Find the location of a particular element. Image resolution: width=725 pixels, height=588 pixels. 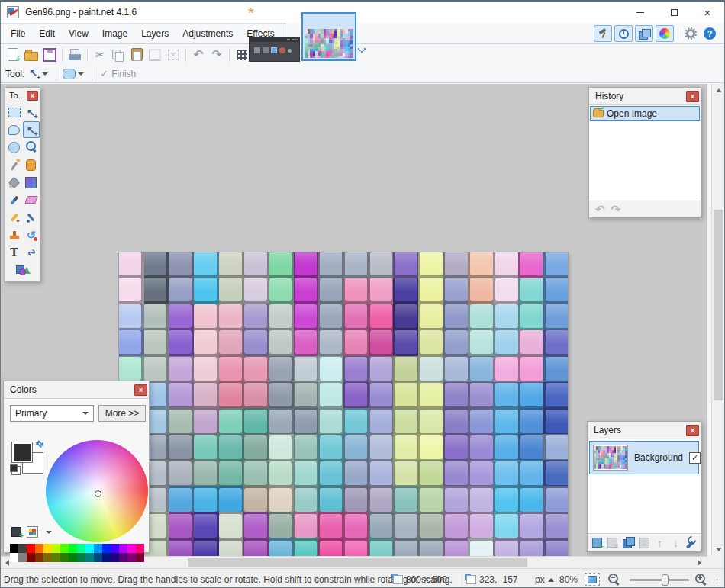

colors-more-button: More >> is located at coordinates (122, 413).